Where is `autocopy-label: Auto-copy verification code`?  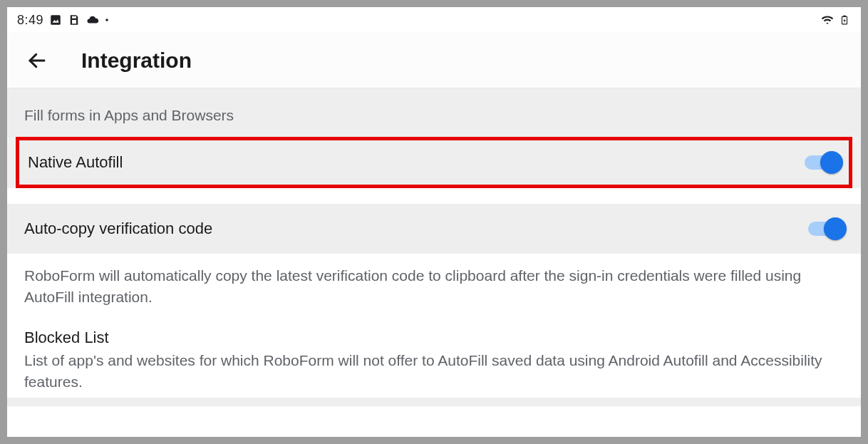
autocopy-label: Auto-copy verification code is located at coordinates (118, 229).